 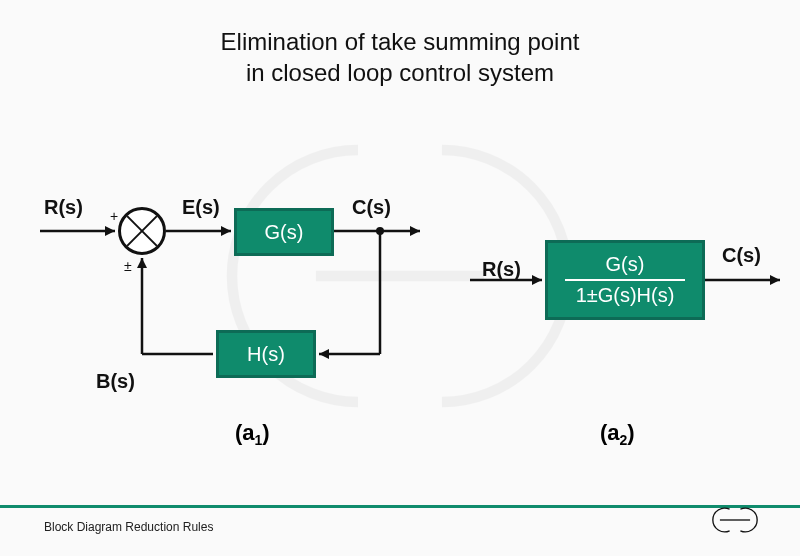 I want to click on sign-plusminus: ±, so click(x=128, y=266).